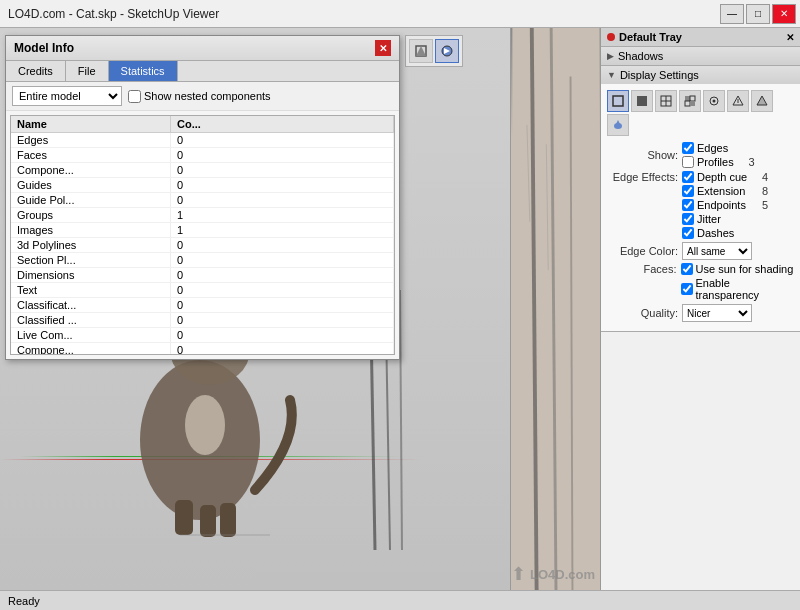  I want to click on transparency-checkbox, so click(687, 289).